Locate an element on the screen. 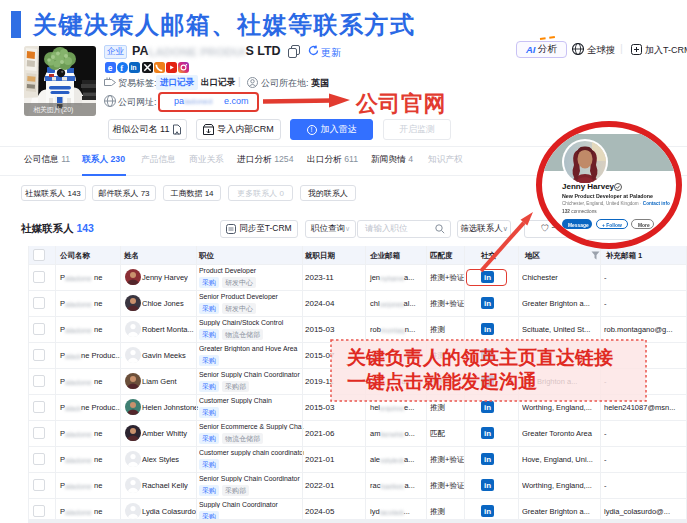 The width and height of the screenshot is (687, 523). svg-text: 相关图片(20) is located at coordinates (53, 110).